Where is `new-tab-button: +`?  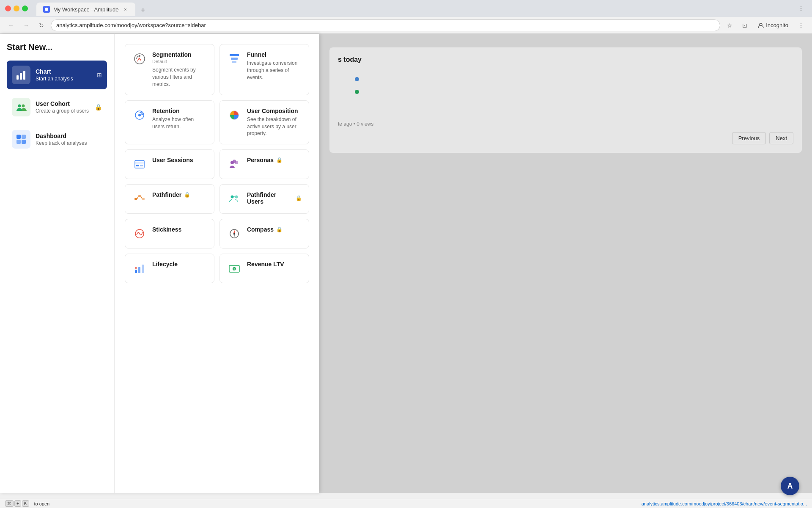
new-tab-button: + is located at coordinates (143, 10).